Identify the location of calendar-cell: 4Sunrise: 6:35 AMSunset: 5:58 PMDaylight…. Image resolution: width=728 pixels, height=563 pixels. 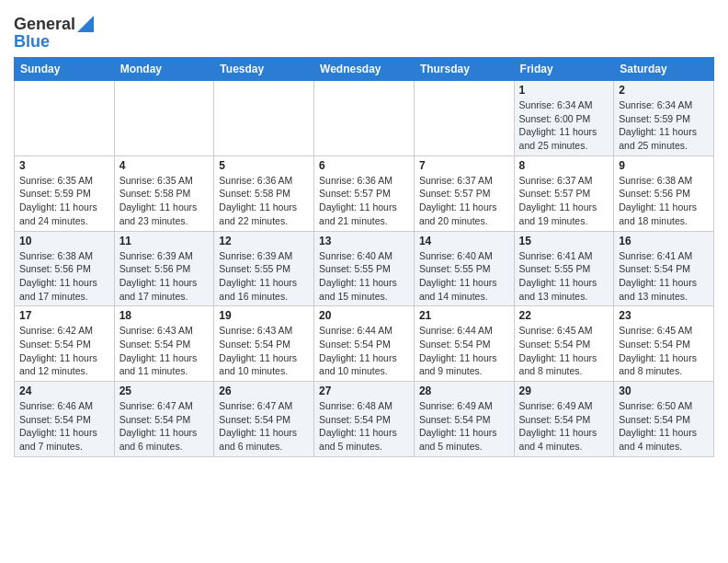
(164, 193).